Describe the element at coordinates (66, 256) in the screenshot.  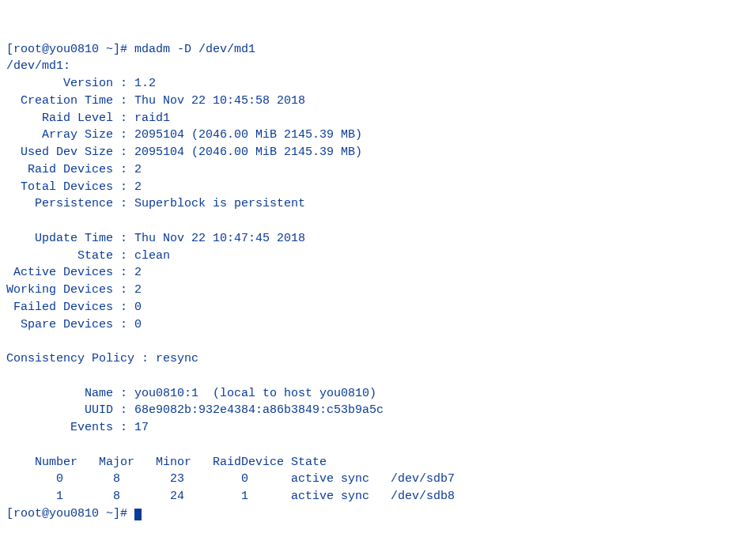
I see `state-label: State :` at that location.